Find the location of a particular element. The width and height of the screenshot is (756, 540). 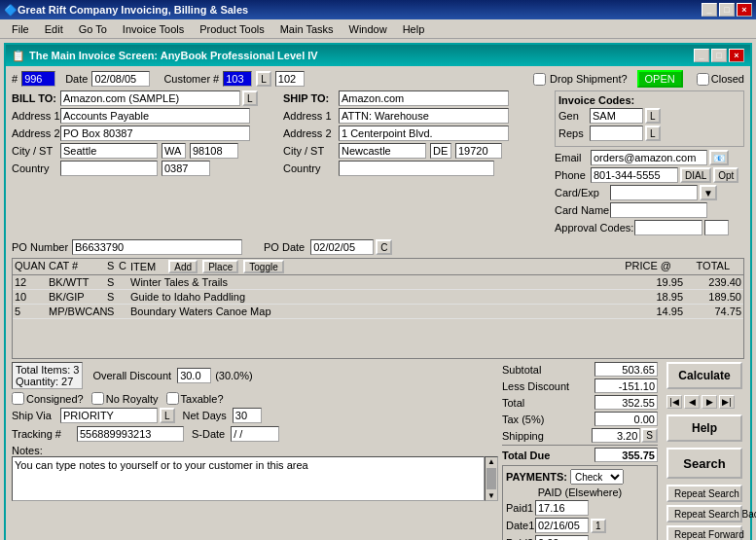

tracking-field is located at coordinates (130, 434).